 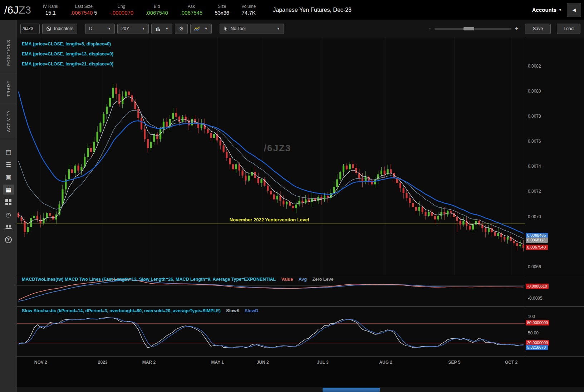 I want to click on study-label-ema5: EMA (price=CLOSE, length=5, displace=0), so click(x=68, y=44).